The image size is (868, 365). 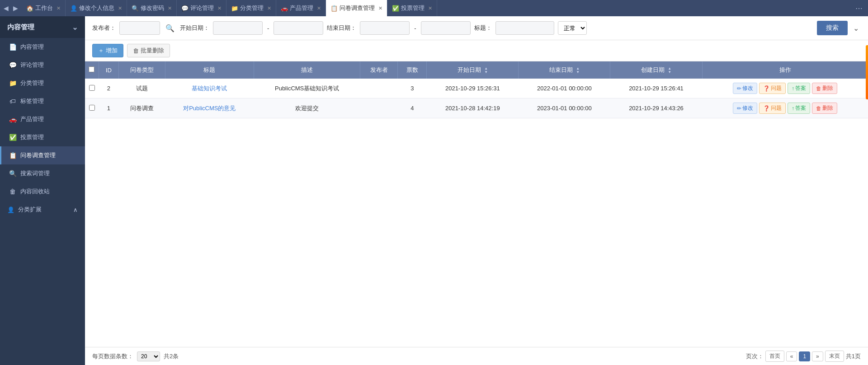 I want to click on row1-answer-btn: ↑ 答案, so click(x=799, y=89).